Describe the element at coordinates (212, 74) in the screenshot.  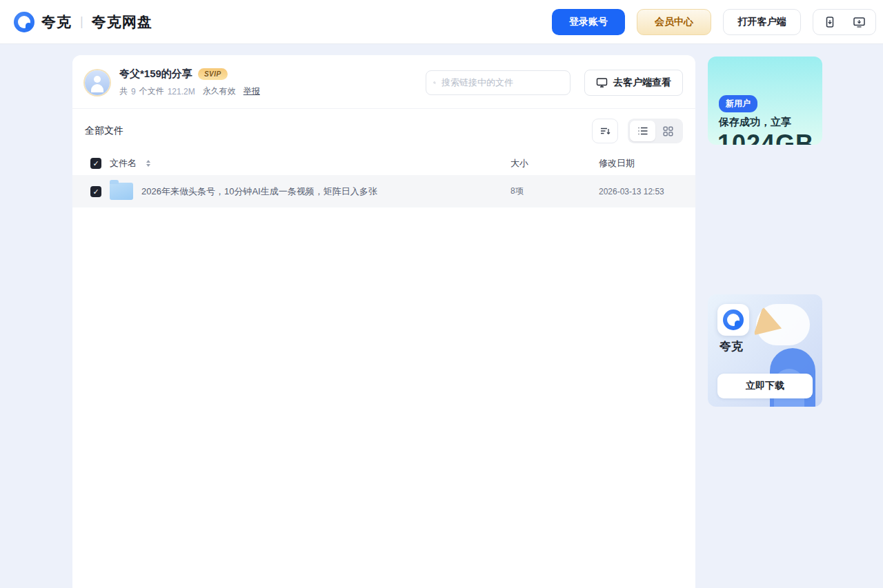
I see `svip-badge: SVIP` at that location.